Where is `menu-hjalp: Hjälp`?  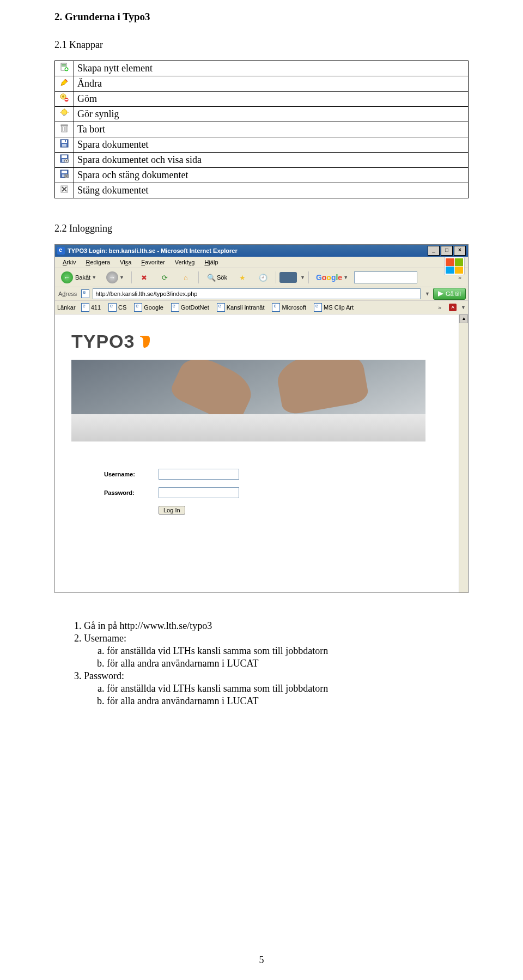 menu-hjalp: Hjälp is located at coordinates (211, 262).